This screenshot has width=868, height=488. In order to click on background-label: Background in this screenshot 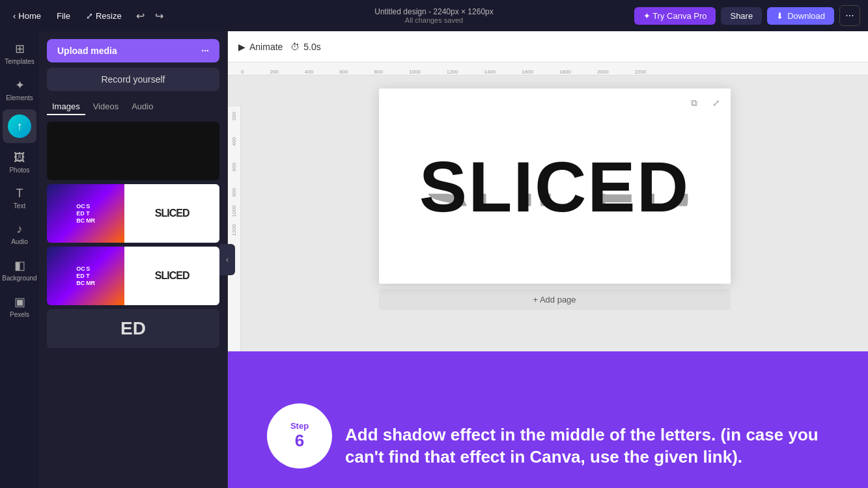, I will do `click(20, 278)`.